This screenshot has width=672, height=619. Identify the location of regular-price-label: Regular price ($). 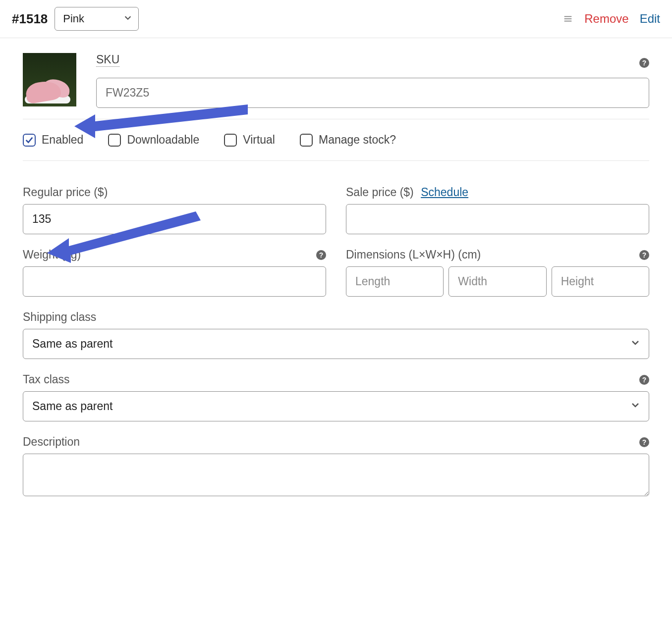
(65, 192).